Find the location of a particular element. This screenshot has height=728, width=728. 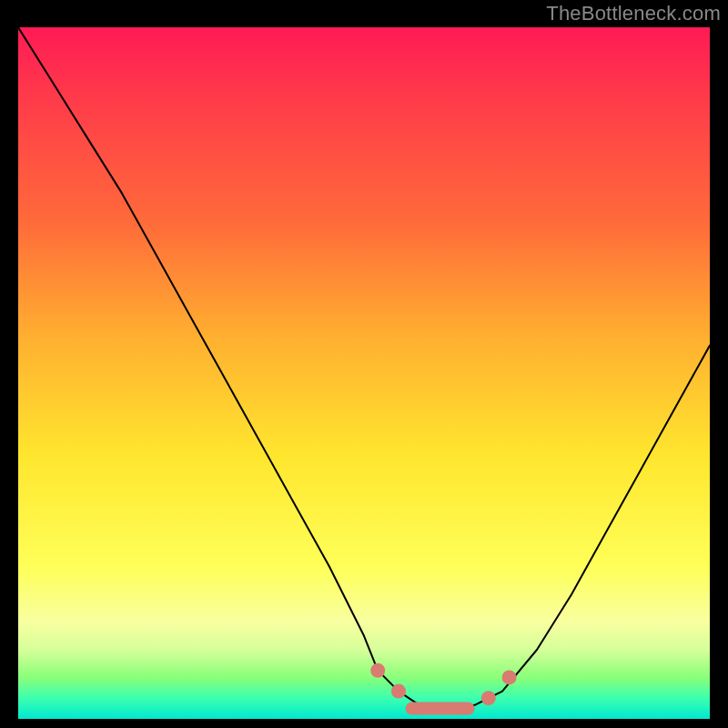

optimal-markers is located at coordinates (443, 690).